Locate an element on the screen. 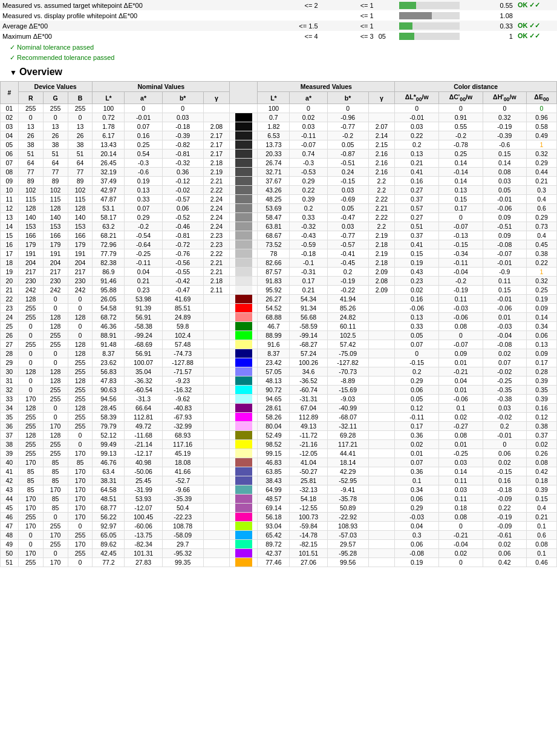  row-anom: -31.99 is located at coordinates (143, 490).